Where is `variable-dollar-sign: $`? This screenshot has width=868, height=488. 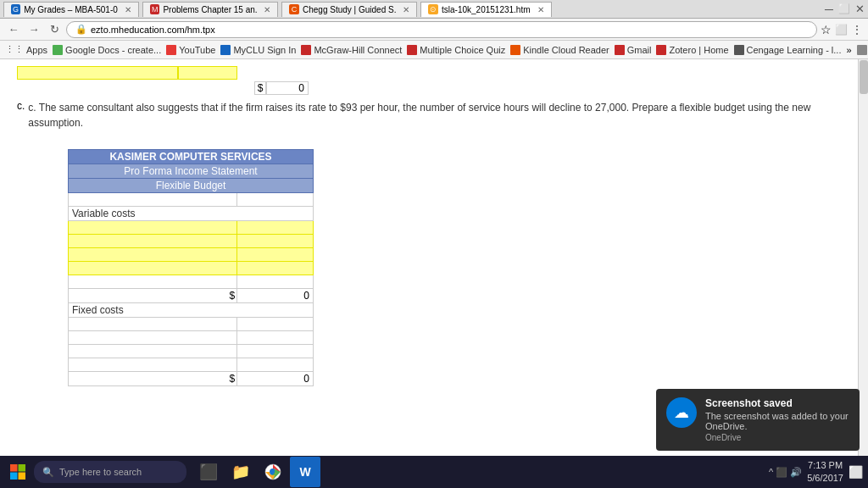
variable-dollar-sign: $ is located at coordinates (153, 297).